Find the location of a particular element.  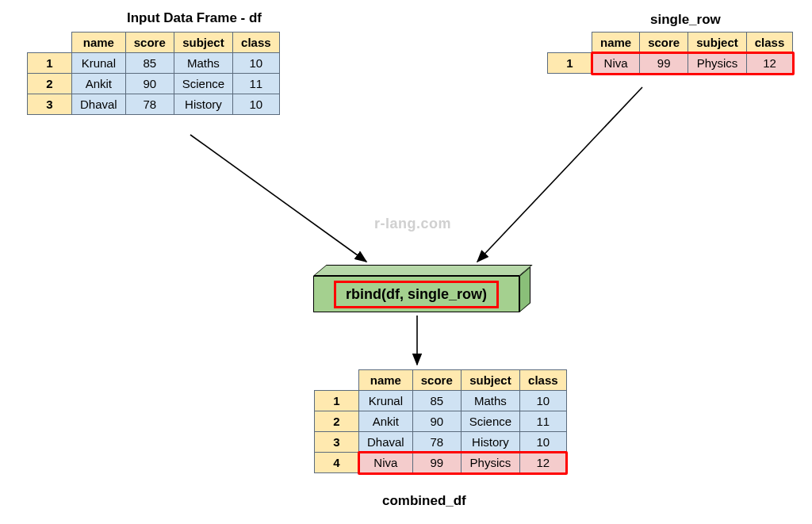

block-side-face is located at coordinates (525, 289).